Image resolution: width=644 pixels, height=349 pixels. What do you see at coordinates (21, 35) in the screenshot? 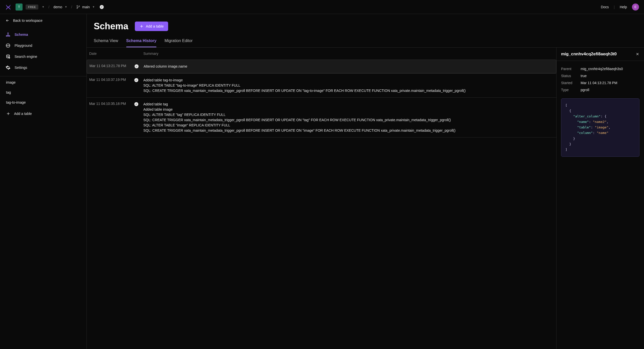
I see `nav-label: Schema` at bounding box center [21, 35].